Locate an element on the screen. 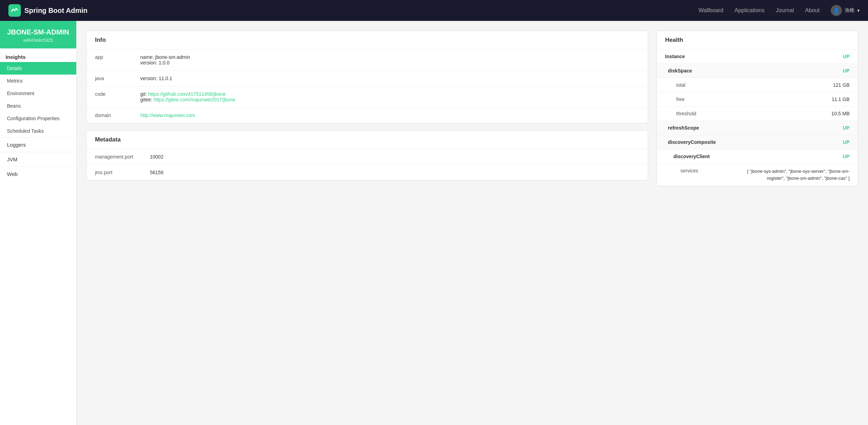 The width and height of the screenshot is (868, 425). sidebar-item-details: Details is located at coordinates (38, 68).